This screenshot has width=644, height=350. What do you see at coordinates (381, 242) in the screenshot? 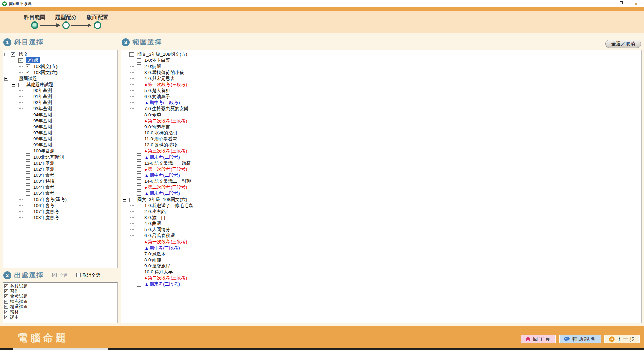
I see `tree-node: ●第一次段考(三段考)` at bounding box center [381, 242].